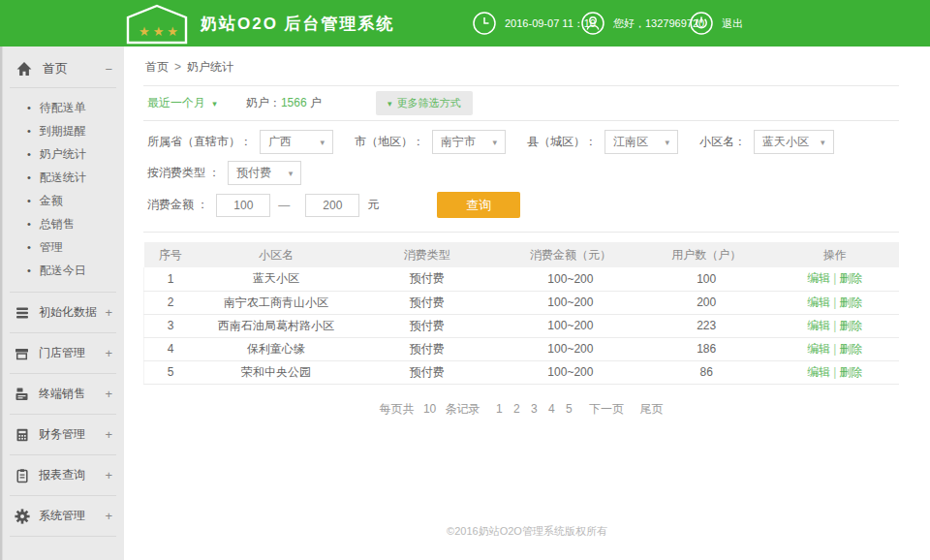 Image resolution: width=930 pixels, height=560 pixels. Describe the element at coordinates (296, 141) in the screenshot. I see `province-select: 广西▾` at that location.